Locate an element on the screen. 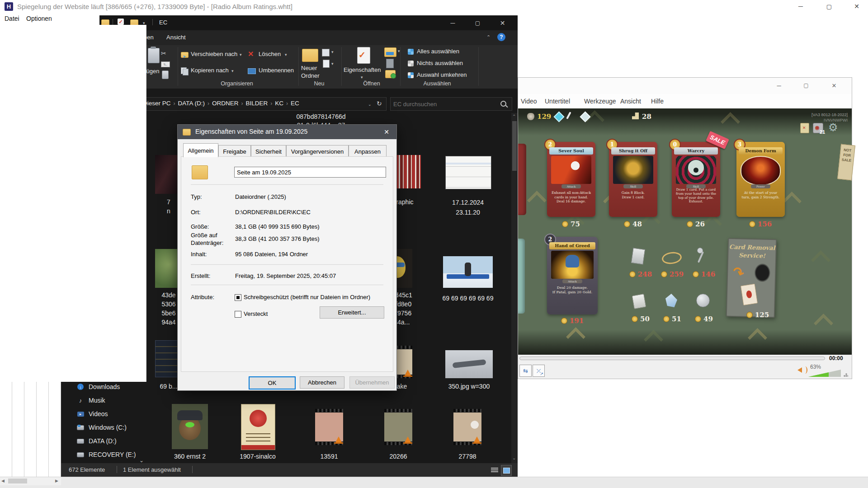 This screenshot has width=868, height=488. seekbar is located at coordinates (672, 358).